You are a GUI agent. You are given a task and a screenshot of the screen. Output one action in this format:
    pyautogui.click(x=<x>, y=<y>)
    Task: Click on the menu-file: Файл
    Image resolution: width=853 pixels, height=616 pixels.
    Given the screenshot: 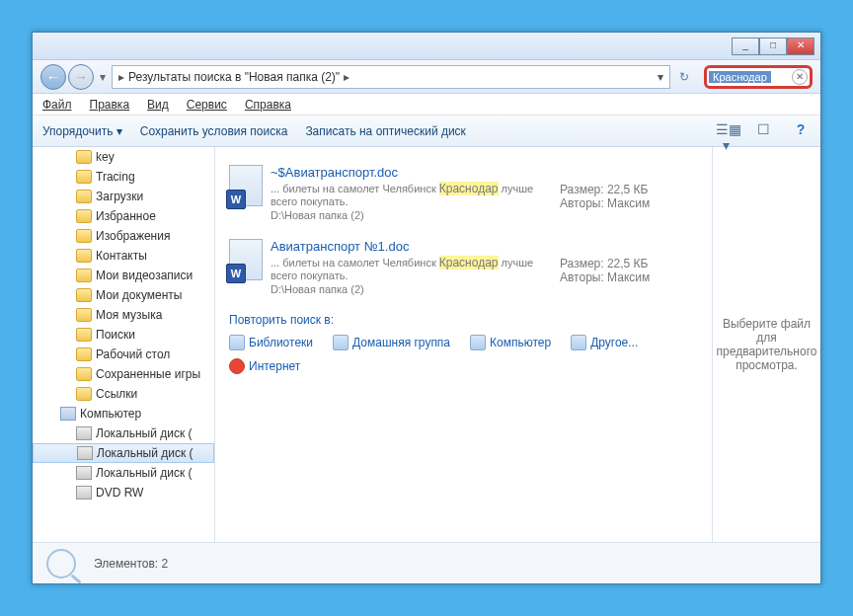 What is the action you would take?
    pyautogui.click(x=57, y=105)
    